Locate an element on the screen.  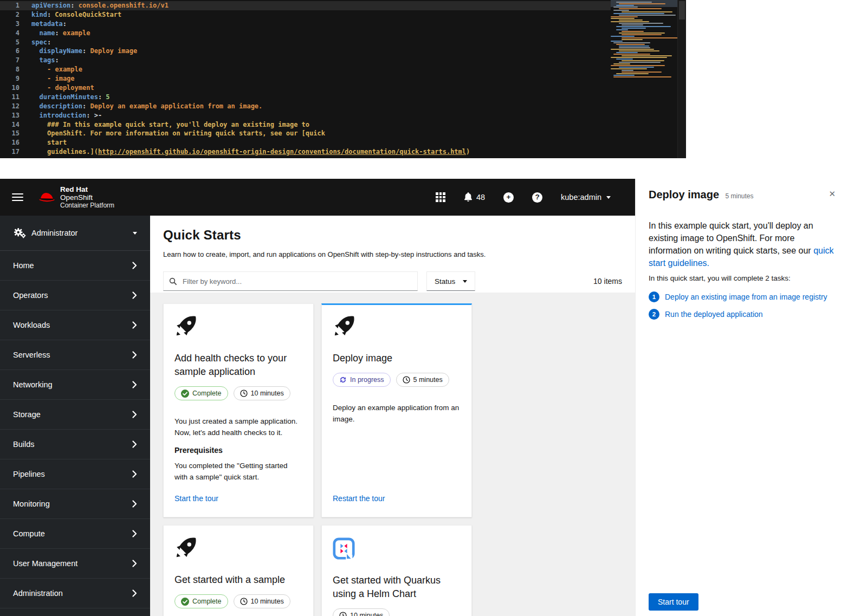
sidebar-item-administration: Administration is located at coordinates (75, 594).